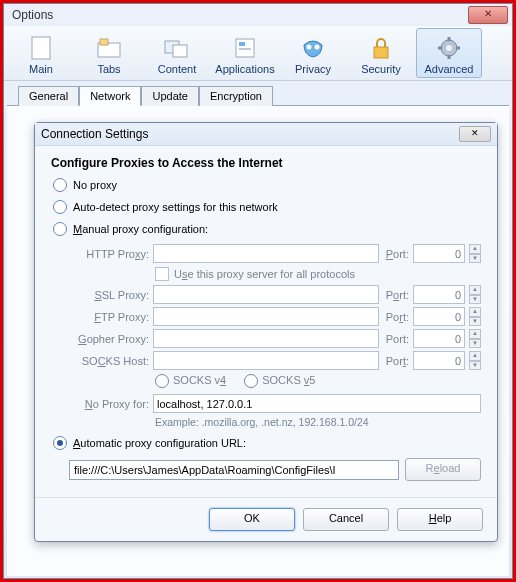 This screenshot has width=516, height=582. I want to click on toolbar-main: Main, so click(41, 53).